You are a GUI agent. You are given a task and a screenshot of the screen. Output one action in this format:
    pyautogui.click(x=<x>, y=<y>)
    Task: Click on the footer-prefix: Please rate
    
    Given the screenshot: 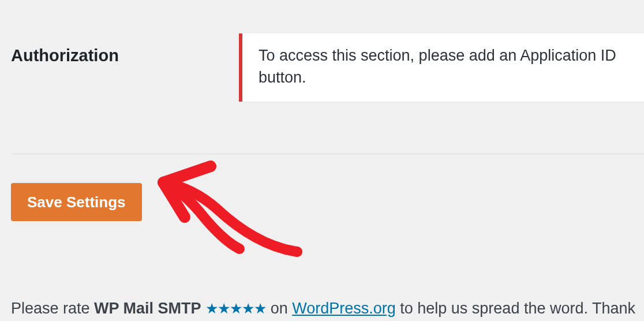 What is the action you would take?
    pyautogui.click(x=53, y=308)
    